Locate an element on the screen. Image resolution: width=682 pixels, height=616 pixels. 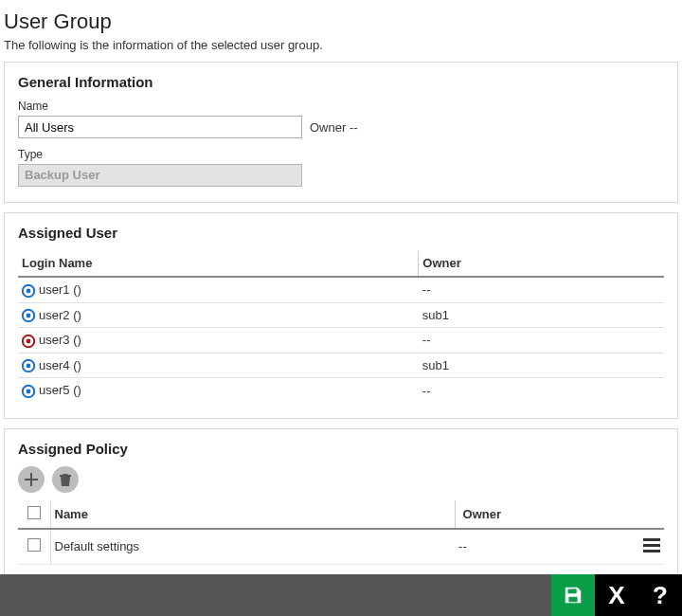
table-row: user3 ()-- is located at coordinates (341, 341).